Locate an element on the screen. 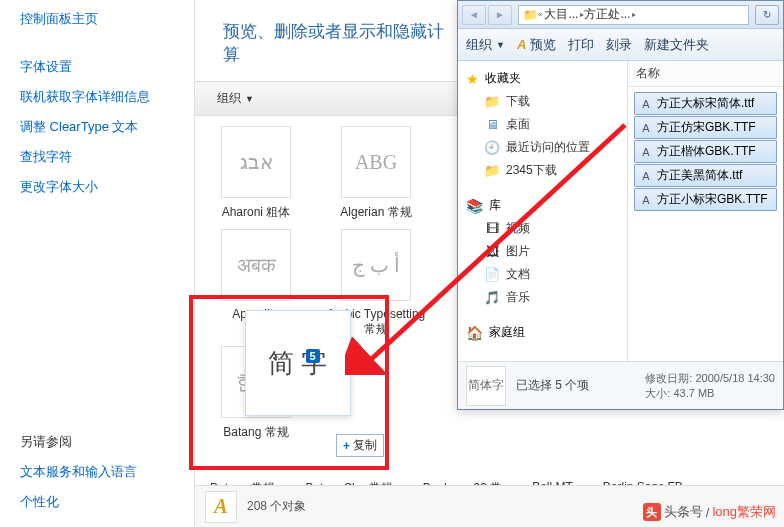 Image resolution: width=784 pixels, height=527 pixels. favorites-header: ★收藏夹 is located at coordinates (542, 78).